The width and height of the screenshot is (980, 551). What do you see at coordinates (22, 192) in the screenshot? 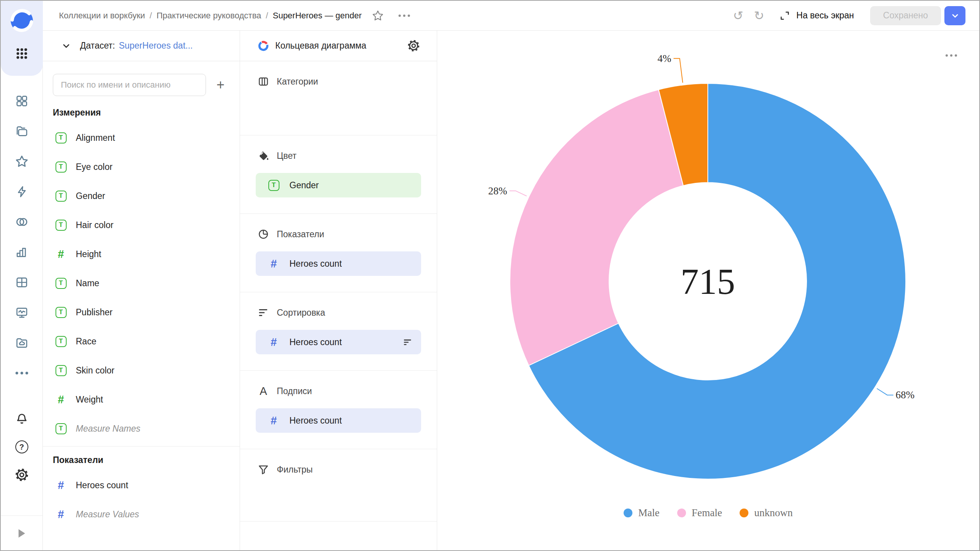
I see `connections-icon` at bounding box center [22, 192].